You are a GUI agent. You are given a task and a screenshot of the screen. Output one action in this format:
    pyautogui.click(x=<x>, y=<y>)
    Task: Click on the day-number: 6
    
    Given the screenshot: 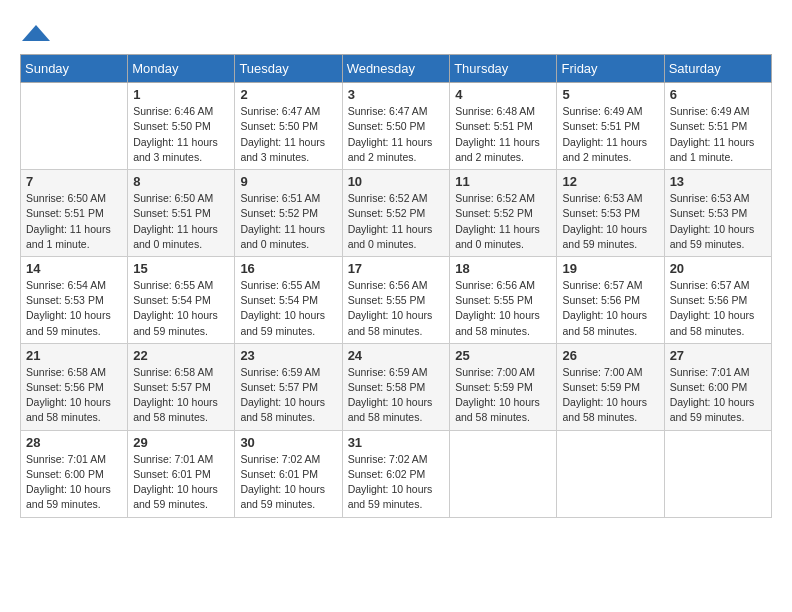 What is the action you would take?
    pyautogui.click(x=718, y=94)
    